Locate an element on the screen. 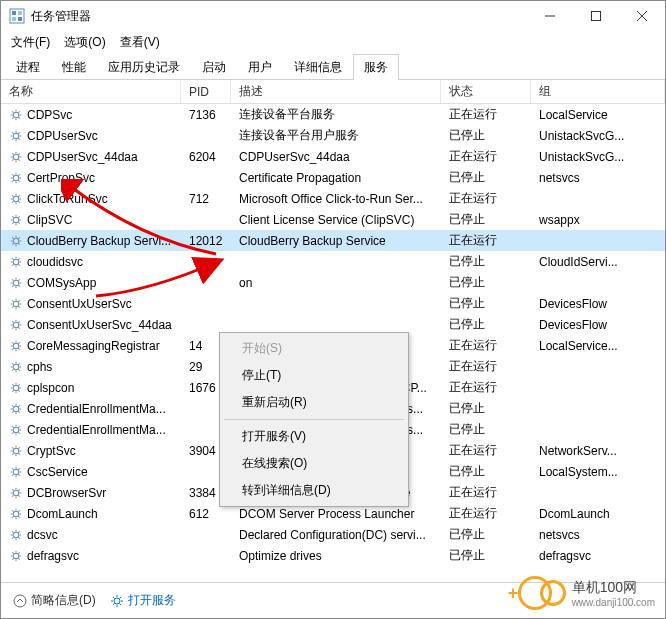 This screenshot has height=619, width=666. window-title: 任务管理器 is located at coordinates (279, 16).